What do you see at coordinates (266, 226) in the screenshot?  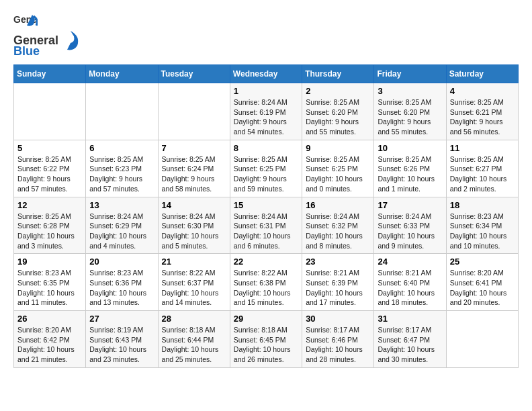 I see `calendar-cell: 15Sunrise: 8:24 AM Sunset: 6:31 PM Dayli…` at bounding box center [266, 226].